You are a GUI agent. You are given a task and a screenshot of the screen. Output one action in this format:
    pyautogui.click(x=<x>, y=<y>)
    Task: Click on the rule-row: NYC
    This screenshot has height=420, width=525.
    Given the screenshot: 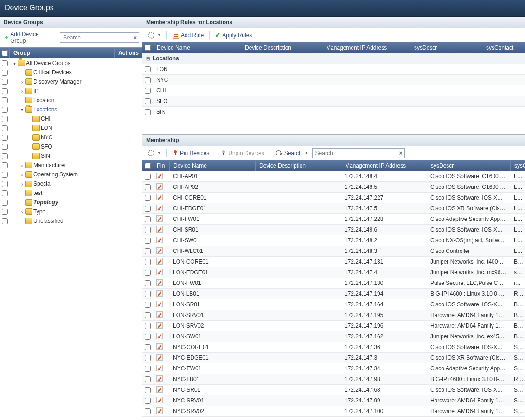 What is the action you would take?
    pyautogui.click(x=334, y=80)
    